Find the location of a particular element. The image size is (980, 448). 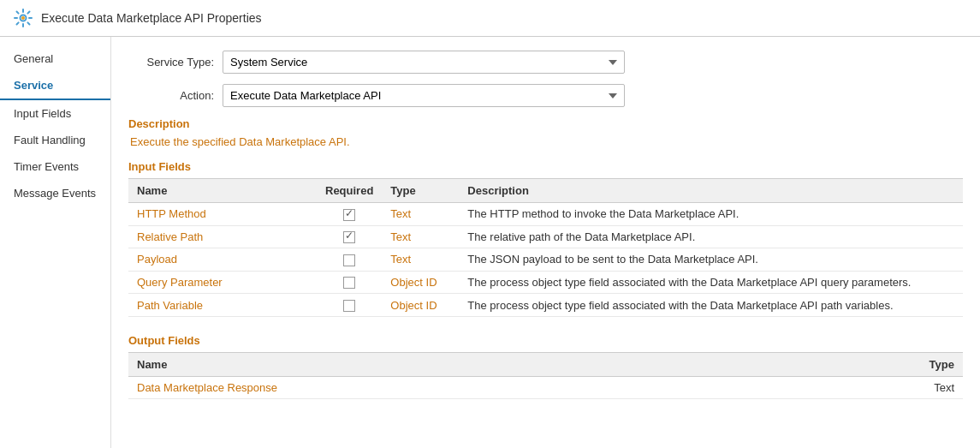

table-row: HTTP MethodTextThe HTTP method to invoke… is located at coordinates (546, 214).